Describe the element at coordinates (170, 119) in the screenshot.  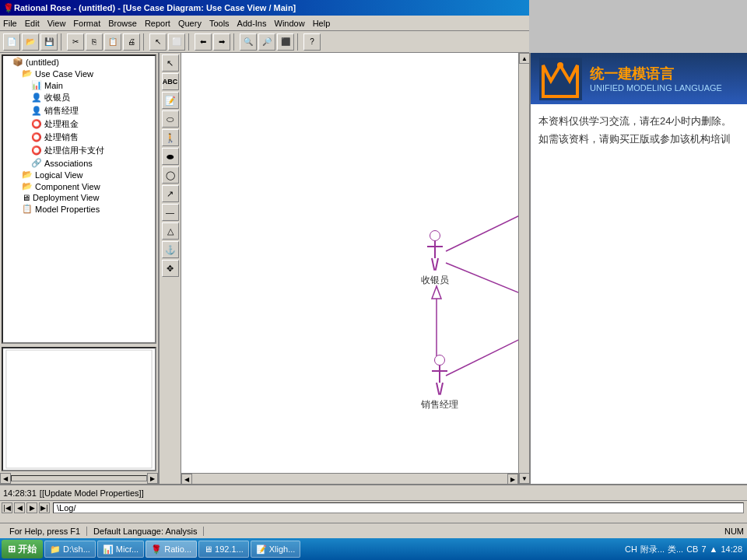
I see `vt-boundary: ⬭` at that location.